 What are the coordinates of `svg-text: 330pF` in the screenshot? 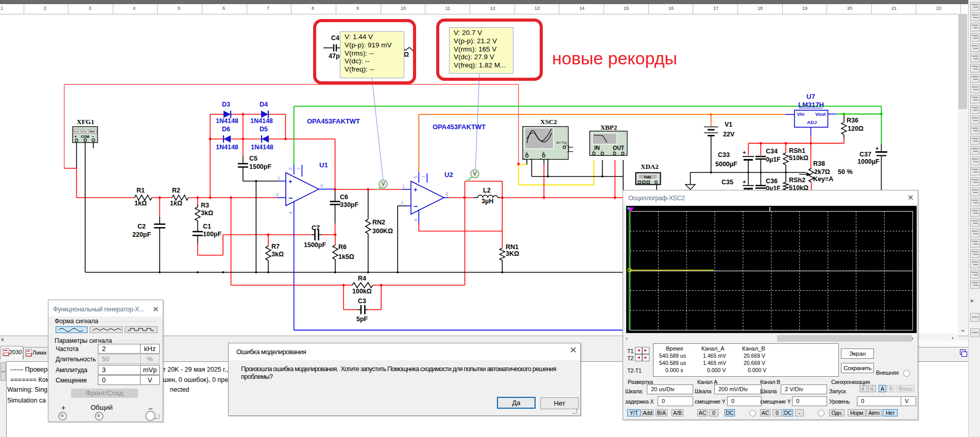 It's located at (349, 205).